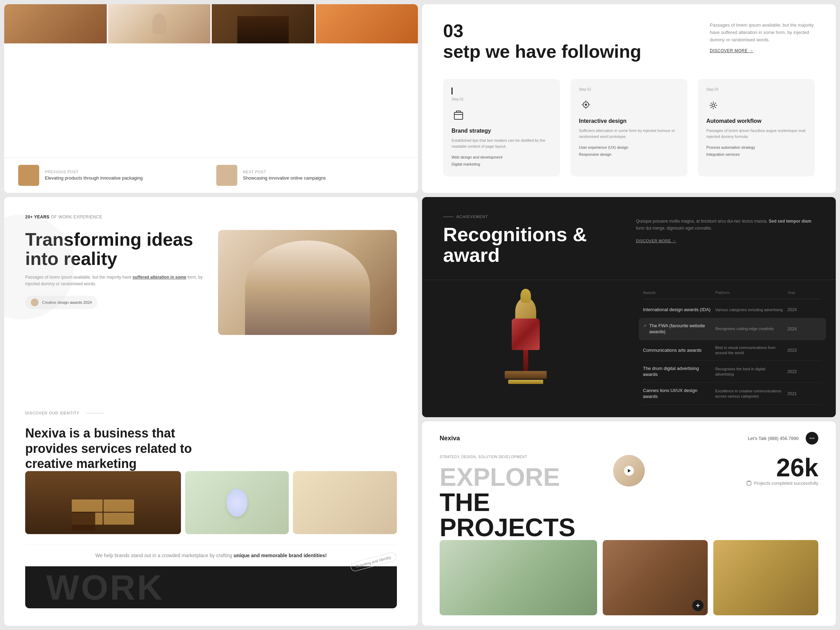 This screenshot has width=840, height=630. Describe the element at coordinates (782, 483) in the screenshot. I see `stat-label: Projects completed successfully` at that location.